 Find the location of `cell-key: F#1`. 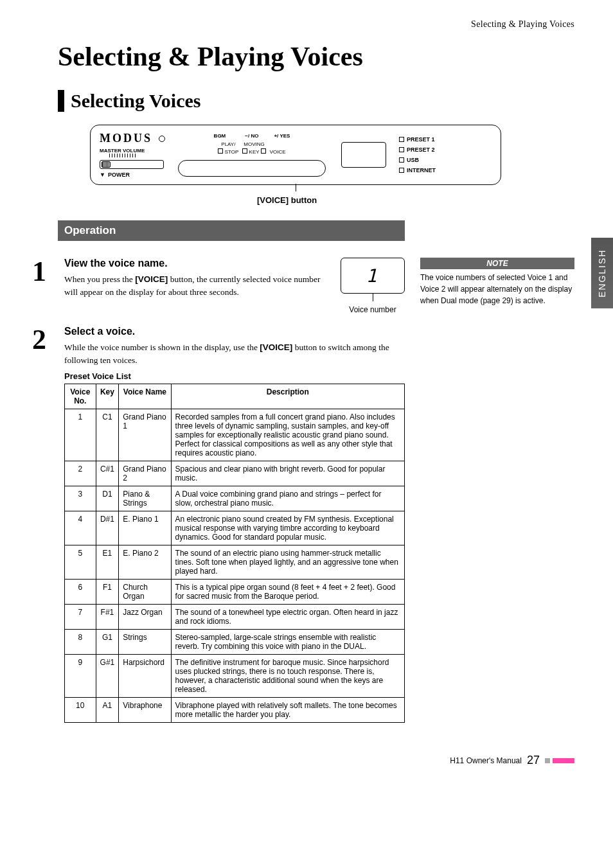

cell-key: F#1 is located at coordinates (107, 617).